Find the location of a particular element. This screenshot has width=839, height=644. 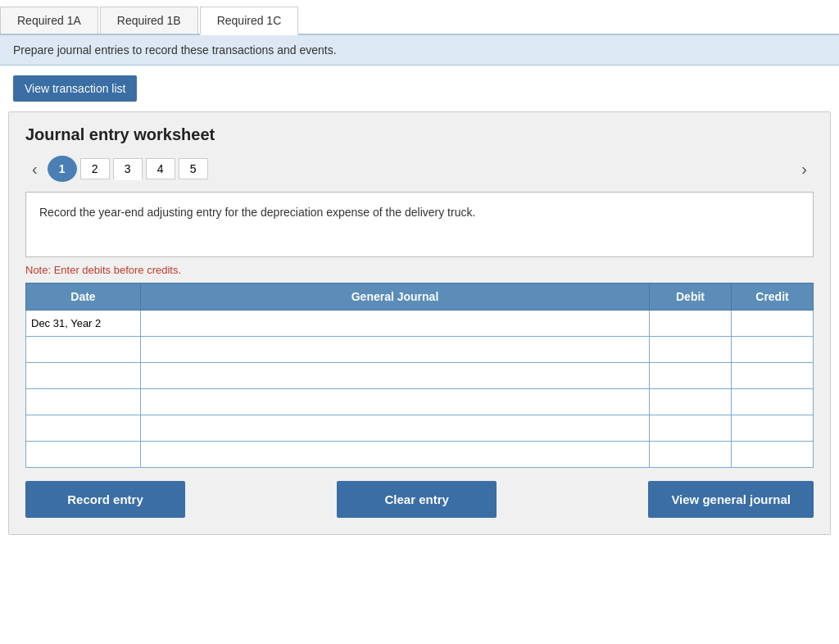

tab-required-1b: Required 1B is located at coordinates (149, 20).